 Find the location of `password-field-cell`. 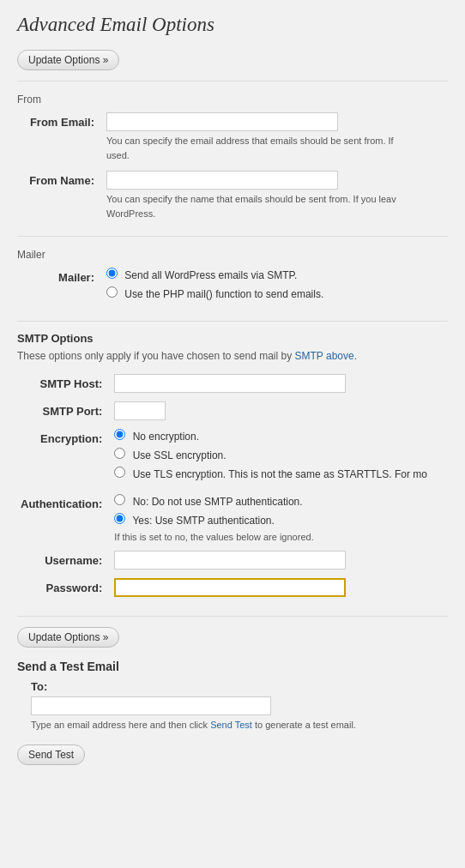

password-field-cell is located at coordinates (280, 588).